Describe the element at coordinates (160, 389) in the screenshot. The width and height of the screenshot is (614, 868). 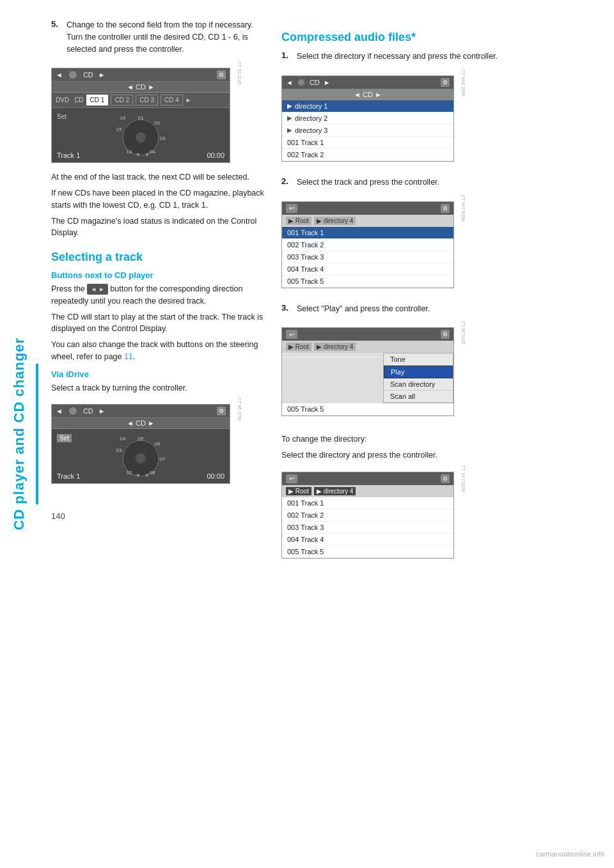
I see `sub2-para: Select a track by turning the controller…` at that location.